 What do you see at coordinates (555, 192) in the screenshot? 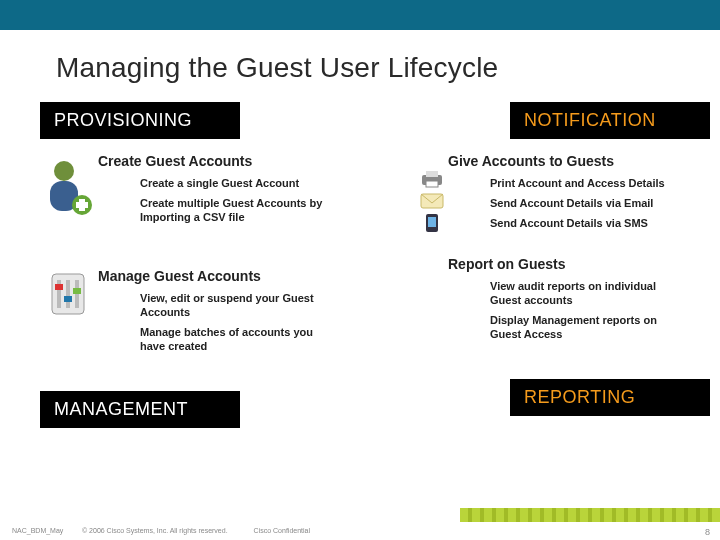
I see `give-accounts-section: Give Accounts to Guests Print Account an…` at bounding box center [555, 192].